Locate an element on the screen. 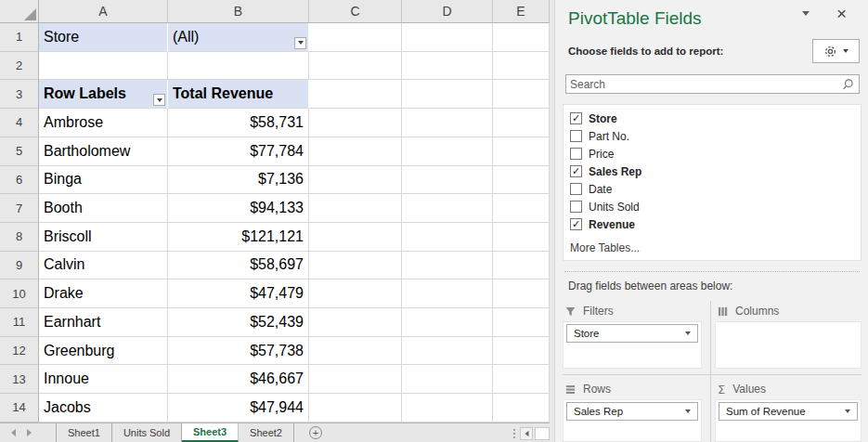 The height and width of the screenshot is (442, 868). row-header: 5 is located at coordinates (19, 152).